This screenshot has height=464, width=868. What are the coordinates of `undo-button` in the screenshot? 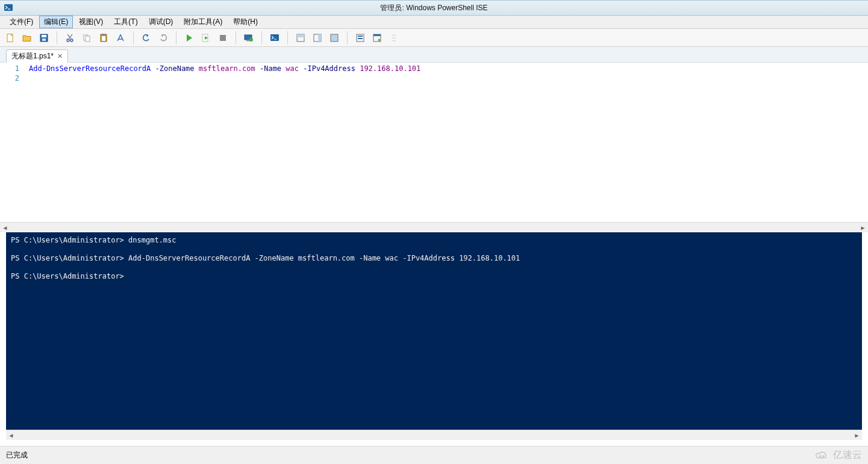 It's located at (146, 38).